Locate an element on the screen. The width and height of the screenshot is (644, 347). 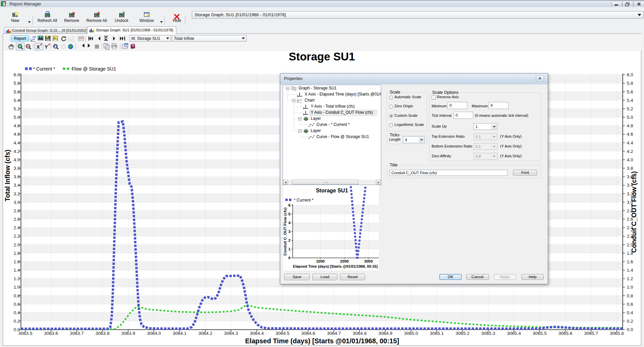
svg-text: 3064.9 is located at coordinates (385, 333).